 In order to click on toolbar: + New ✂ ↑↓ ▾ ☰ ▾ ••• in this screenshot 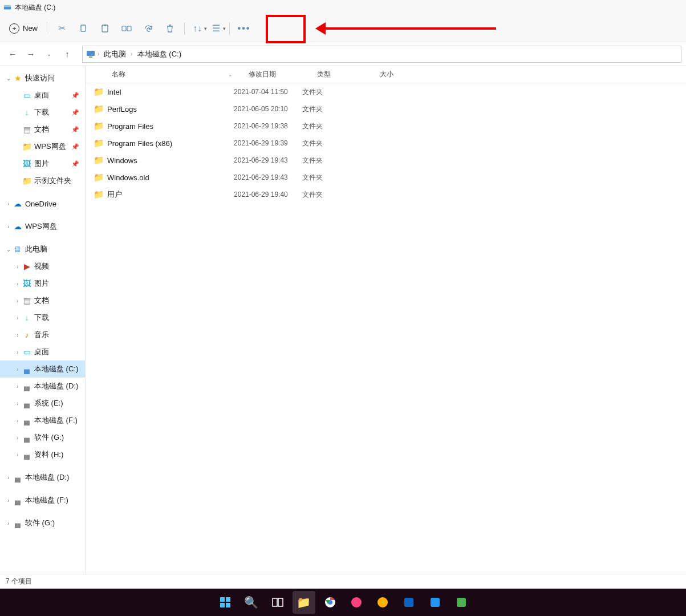, I will do `click(343, 29)`.